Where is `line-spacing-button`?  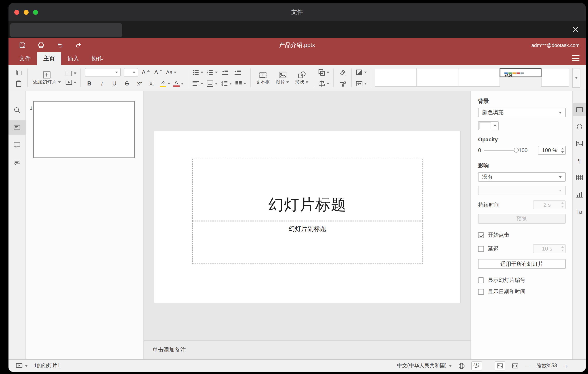
line-spacing-button is located at coordinates (226, 84).